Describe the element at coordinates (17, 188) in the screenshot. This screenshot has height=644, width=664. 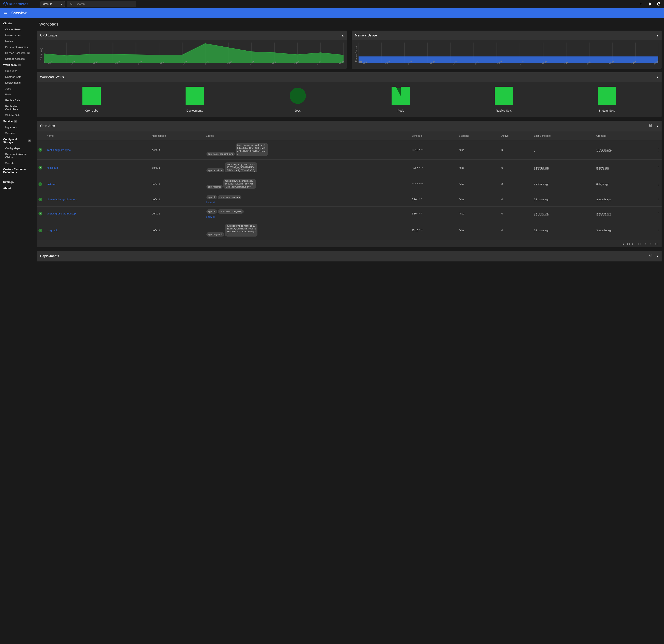
I see `sidebar-footer-item: About` at that location.